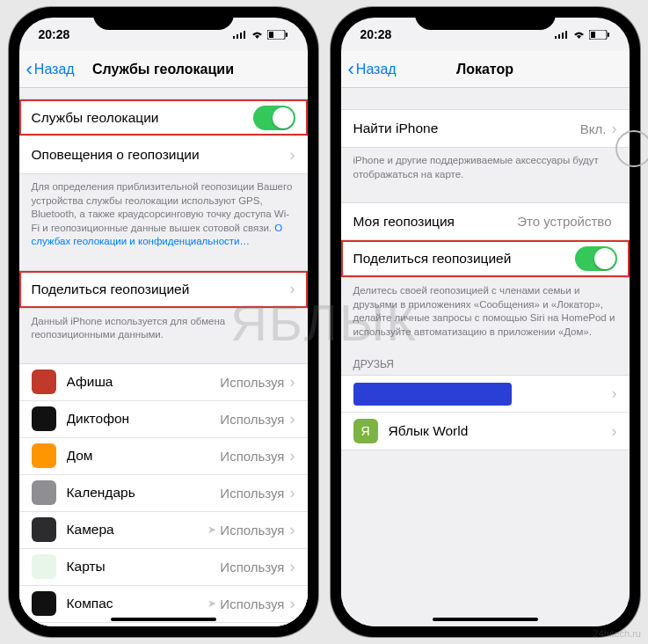  Describe the element at coordinates (137, 604) in the screenshot. I see `app-name: Компас` at that location.